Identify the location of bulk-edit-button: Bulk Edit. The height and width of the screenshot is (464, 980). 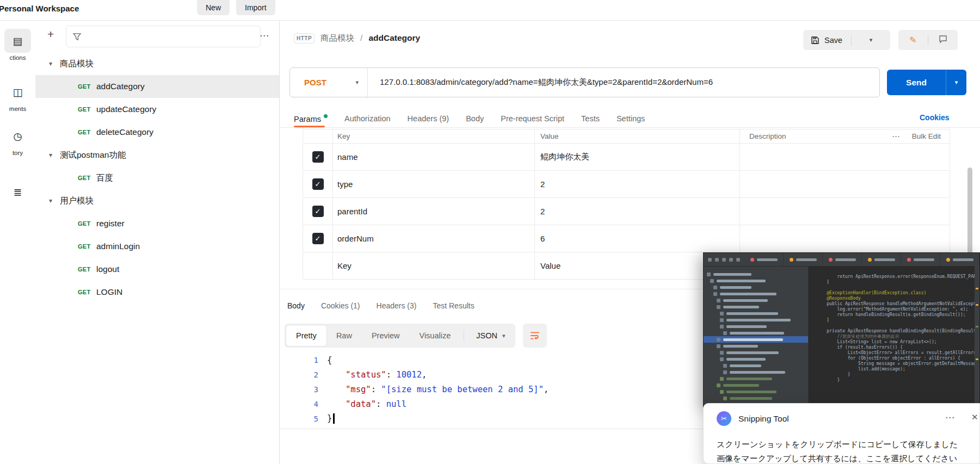
(926, 136).